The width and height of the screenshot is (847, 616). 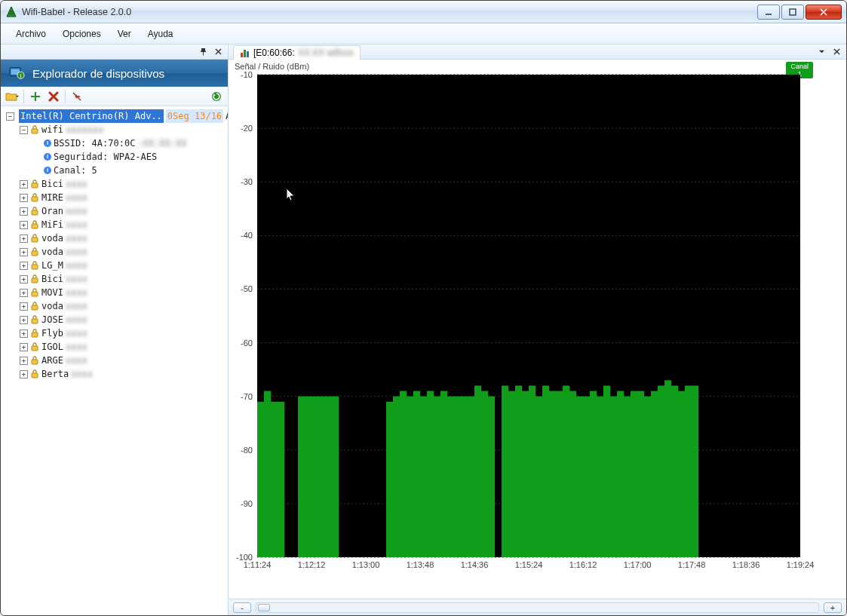 I want to click on tab-dropdown-icon, so click(x=821, y=52).